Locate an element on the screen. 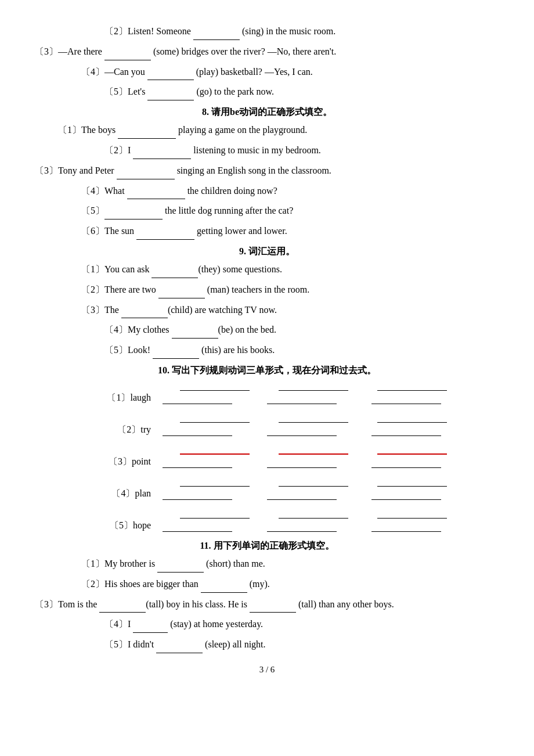  verb-label-4: 〔4〕plan is located at coordinates (128, 494).